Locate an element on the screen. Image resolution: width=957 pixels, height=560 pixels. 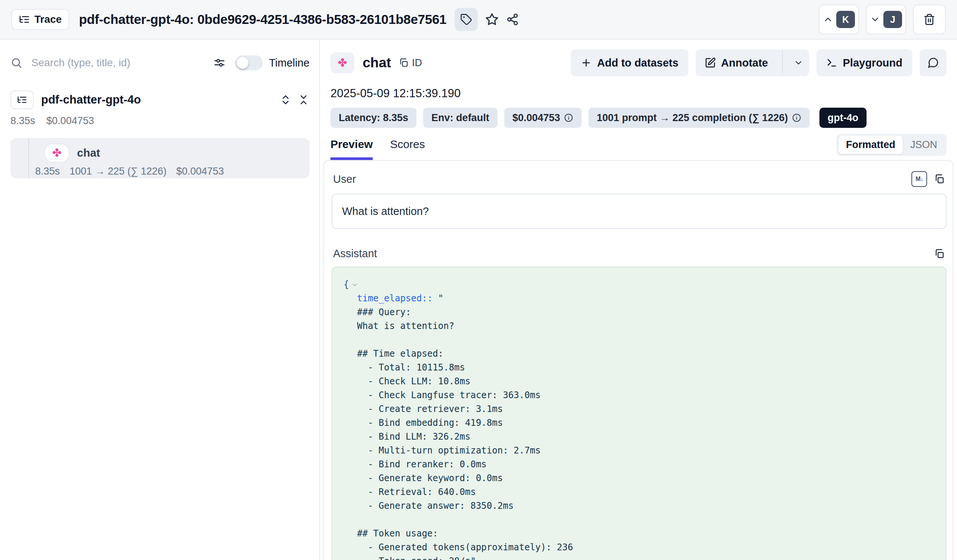
add-to-datasets-button: Add to datasets is located at coordinates (630, 63).